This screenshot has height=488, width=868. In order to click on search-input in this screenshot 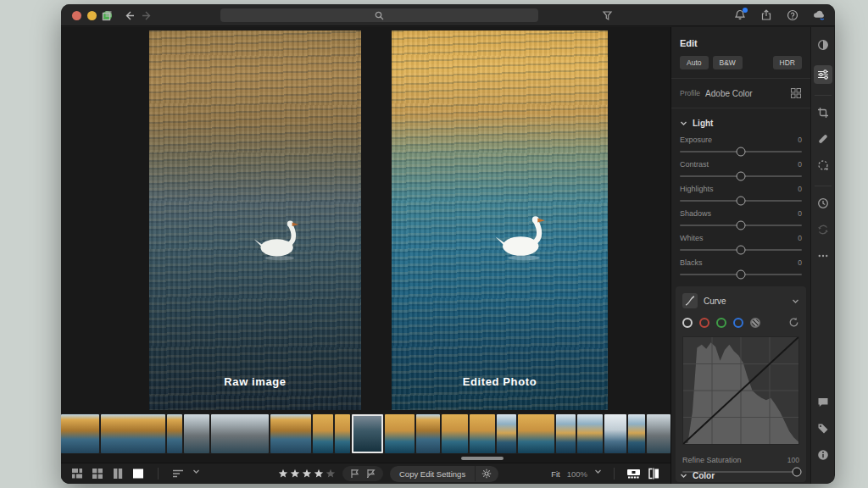, I will do `click(380, 15)`.